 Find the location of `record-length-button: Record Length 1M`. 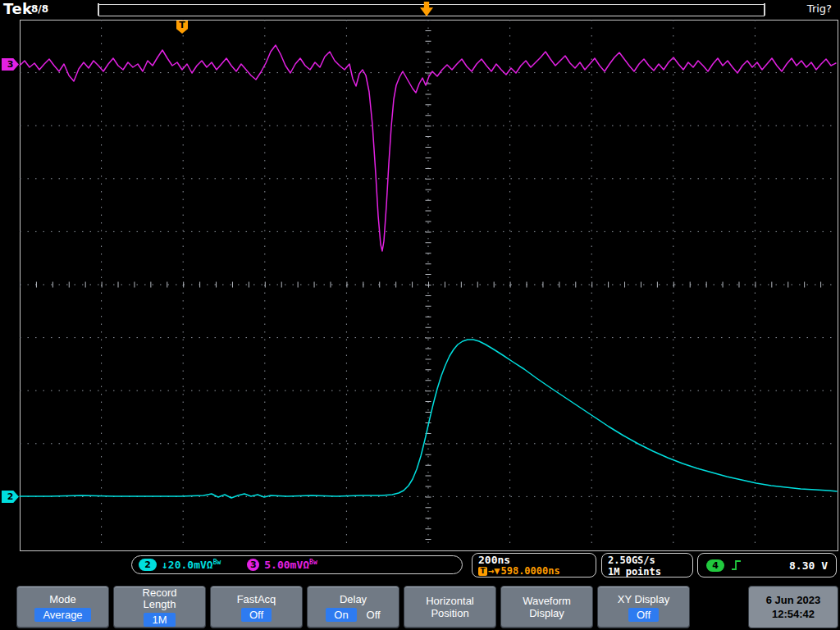

record-length-button: Record Length 1M is located at coordinates (159, 607).